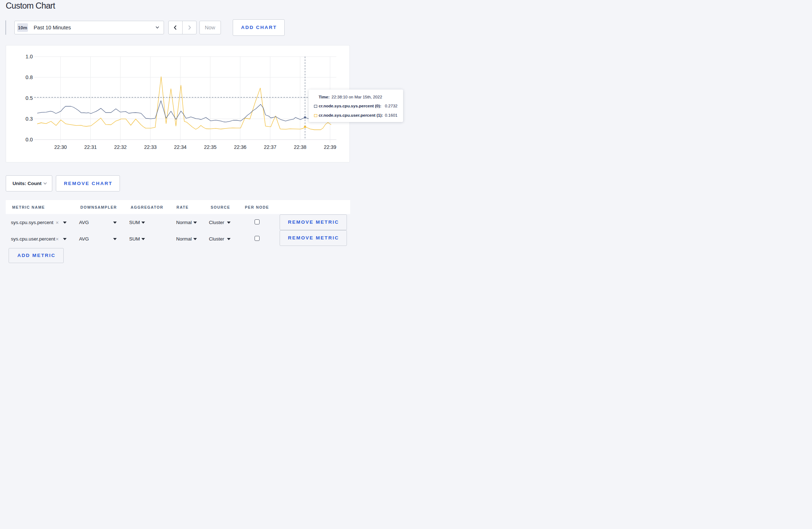 The height and width of the screenshot is (529, 812). Describe the element at coordinates (211, 147) in the screenshot. I see `svg-text: 22:35` at that location.